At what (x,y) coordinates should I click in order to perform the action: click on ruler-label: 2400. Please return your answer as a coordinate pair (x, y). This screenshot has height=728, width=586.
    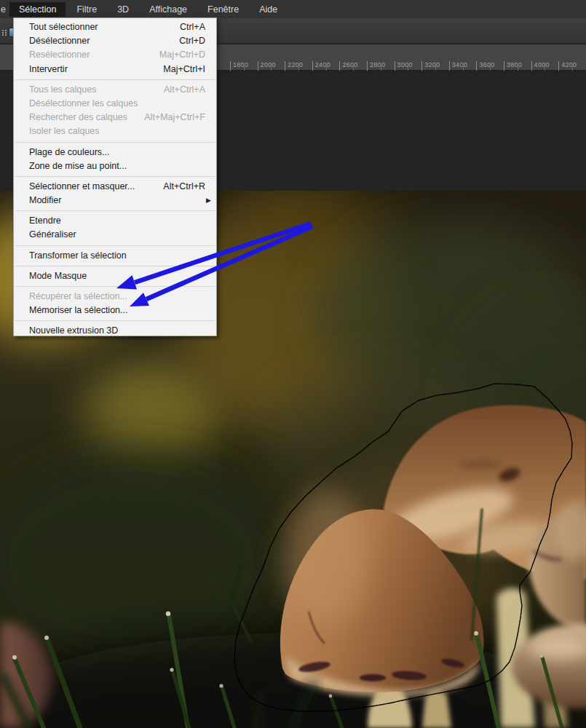
    Looking at the image, I should click on (323, 65).